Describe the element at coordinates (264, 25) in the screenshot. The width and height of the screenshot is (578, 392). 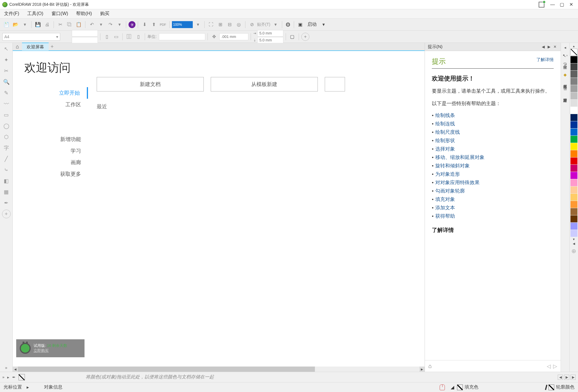
I see `snap-to-label: 贴齐(T)` at that location.